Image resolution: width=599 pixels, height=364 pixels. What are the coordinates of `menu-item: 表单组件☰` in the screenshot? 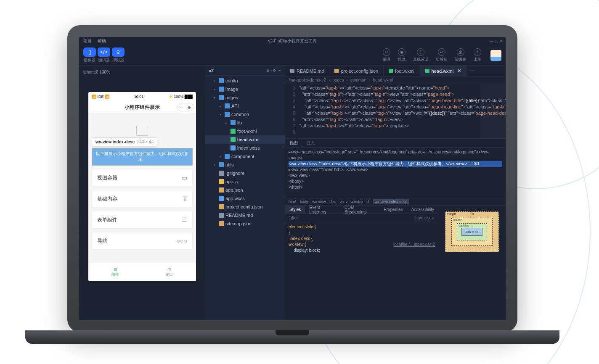 It's located at (142, 220).